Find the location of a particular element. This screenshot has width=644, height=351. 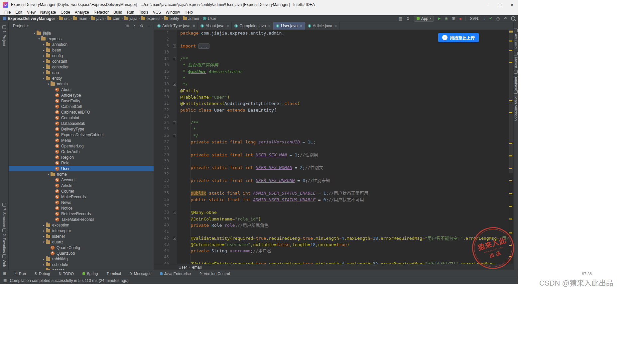

breadcrumb-item-user: CUser is located at coordinates (209, 19).